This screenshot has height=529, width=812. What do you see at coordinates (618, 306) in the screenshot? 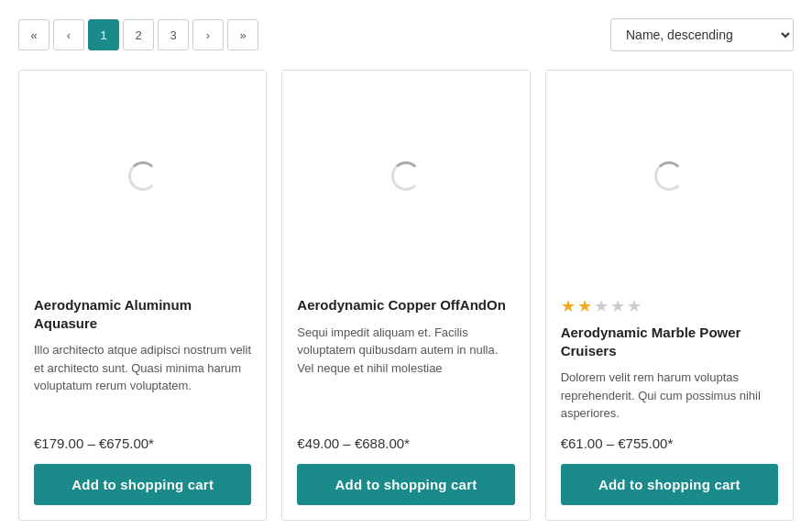
I see `star-4: ★` at bounding box center [618, 306].